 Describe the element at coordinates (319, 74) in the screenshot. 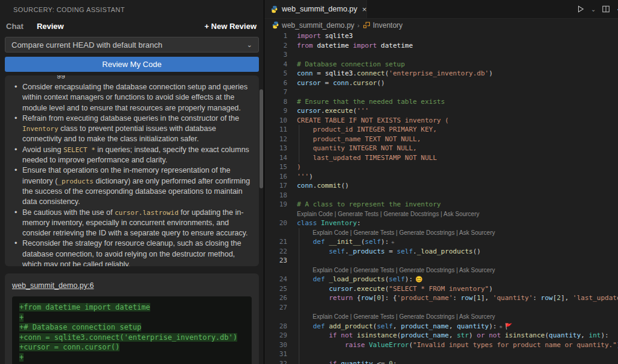

I see `code-token: =` at that location.